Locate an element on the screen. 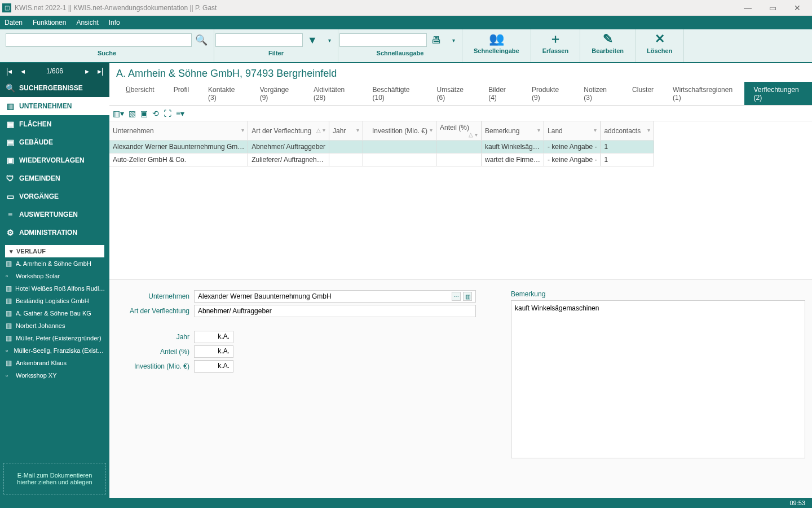 The width and height of the screenshot is (812, 508). field-art: Abnehmer/ Auftraggeber is located at coordinates (335, 311).